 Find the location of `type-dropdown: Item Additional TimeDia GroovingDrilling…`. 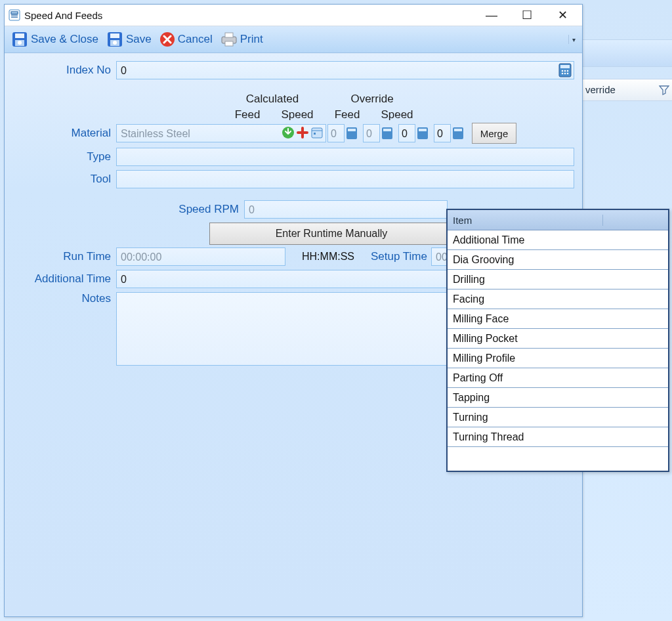

type-dropdown: Item Additional TimeDia GroovingDrilling… is located at coordinates (558, 340).